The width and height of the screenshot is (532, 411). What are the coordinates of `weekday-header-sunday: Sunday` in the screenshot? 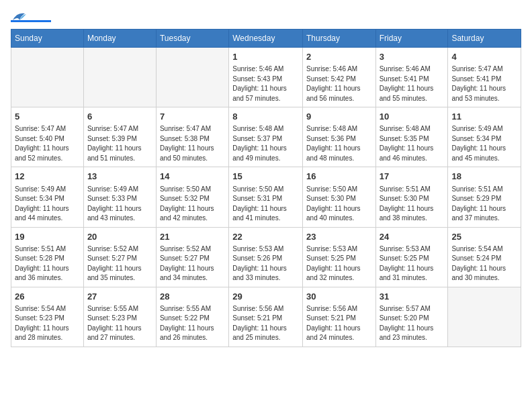 It's located at (48, 39).